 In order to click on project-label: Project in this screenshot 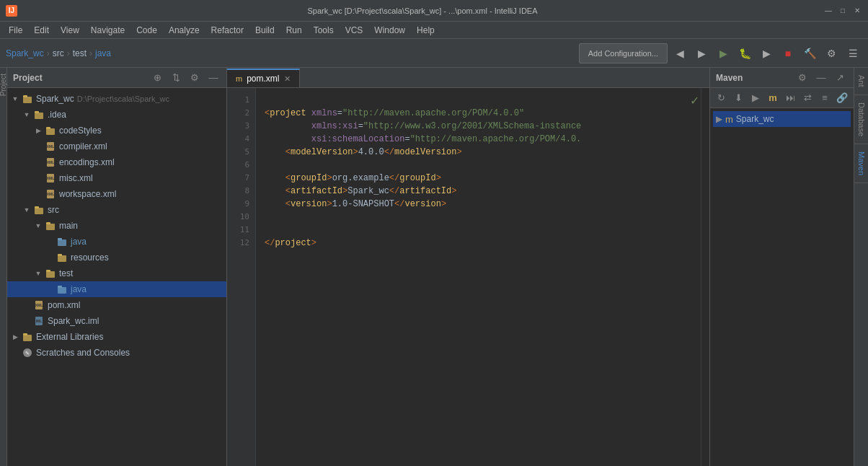, I will do `click(4, 85)`.